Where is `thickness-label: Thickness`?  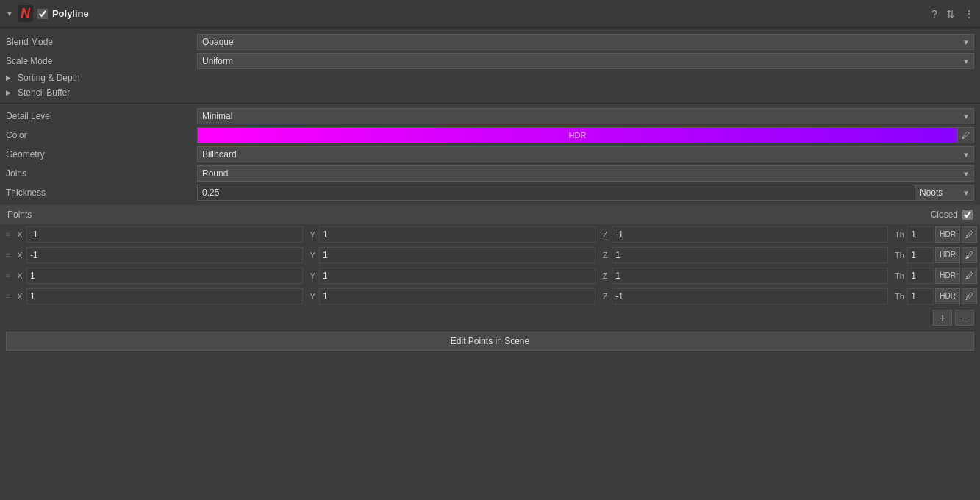
thickness-label: Thickness is located at coordinates (101, 193).